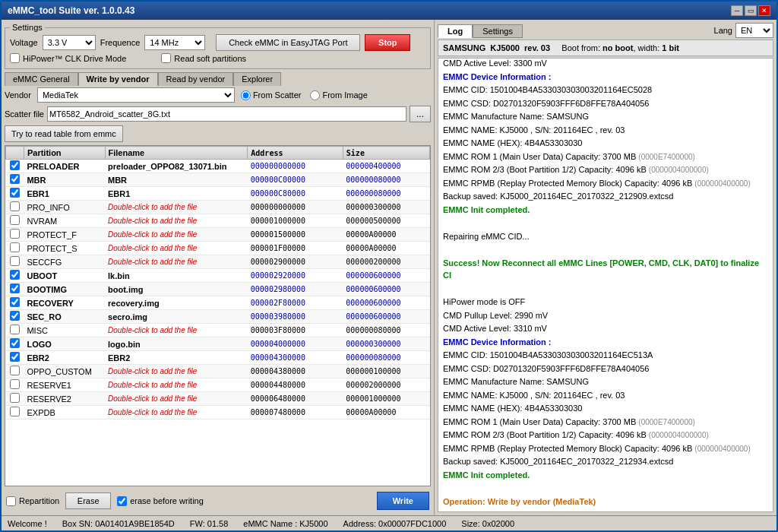  Describe the element at coordinates (24, 114) in the screenshot. I see `scatter-label: Scatter file` at that location.